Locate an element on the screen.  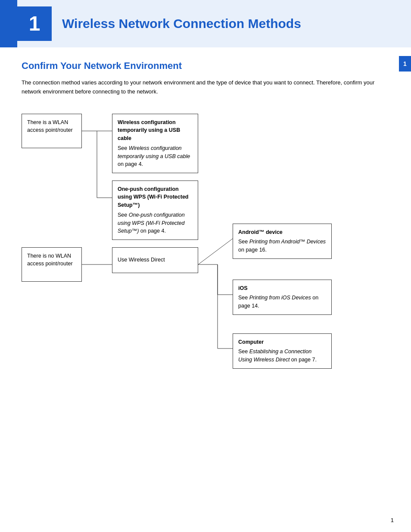
usb-title: Wireless configuration temporarily using… is located at coordinates (155, 131).